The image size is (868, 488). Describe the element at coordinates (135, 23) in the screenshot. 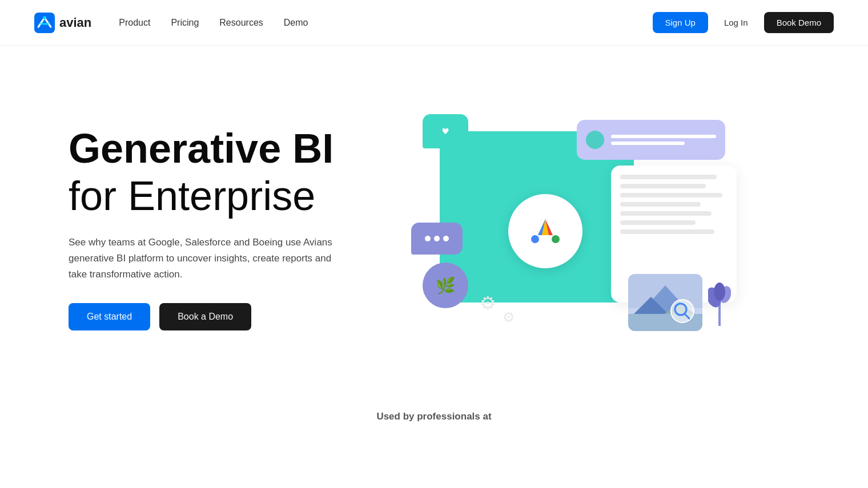

I see `nav-item-product: Product` at that location.